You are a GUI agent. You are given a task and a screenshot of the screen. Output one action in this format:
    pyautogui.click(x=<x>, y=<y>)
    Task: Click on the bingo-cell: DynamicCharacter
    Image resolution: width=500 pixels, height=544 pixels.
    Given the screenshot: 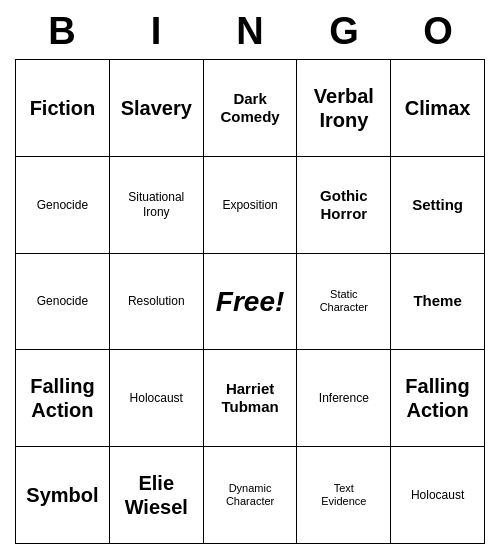 What is the action you would take?
    pyautogui.click(x=250, y=496)
    